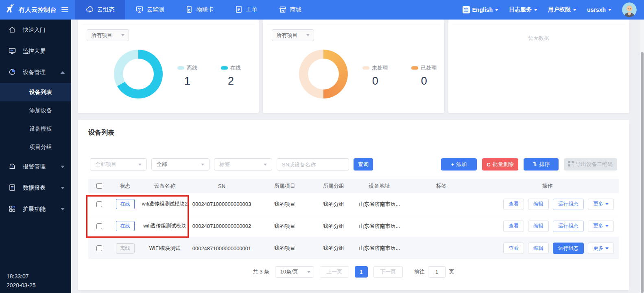 This screenshot has height=293, width=644. I want to click on primary-nav: 云组态 云监测 物联卡 工单 商城, so click(194, 10).